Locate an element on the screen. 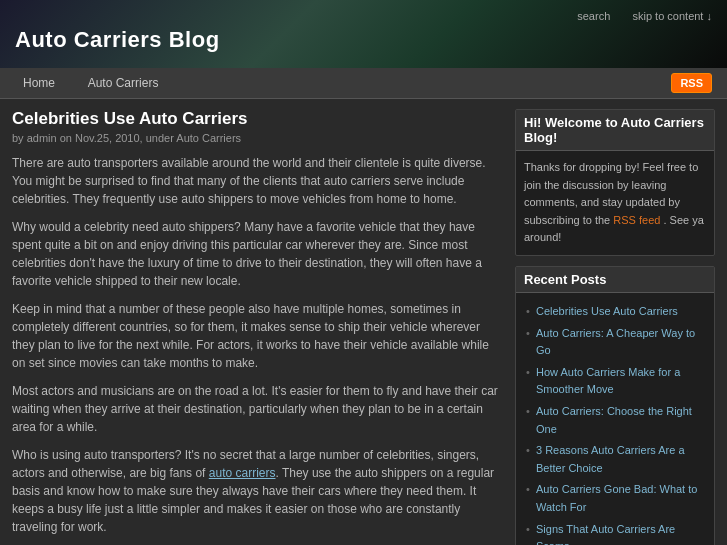  list-item: Celebrities Use Auto Carriers is located at coordinates (615, 312).